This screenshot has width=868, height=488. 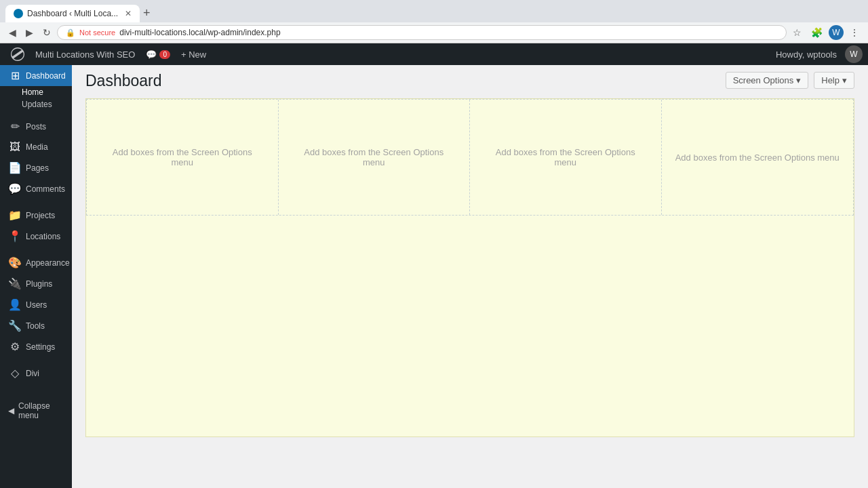 I want to click on dashboard-placeholder-2: Add boxes from the Screen Options menu, so click(x=374, y=157).